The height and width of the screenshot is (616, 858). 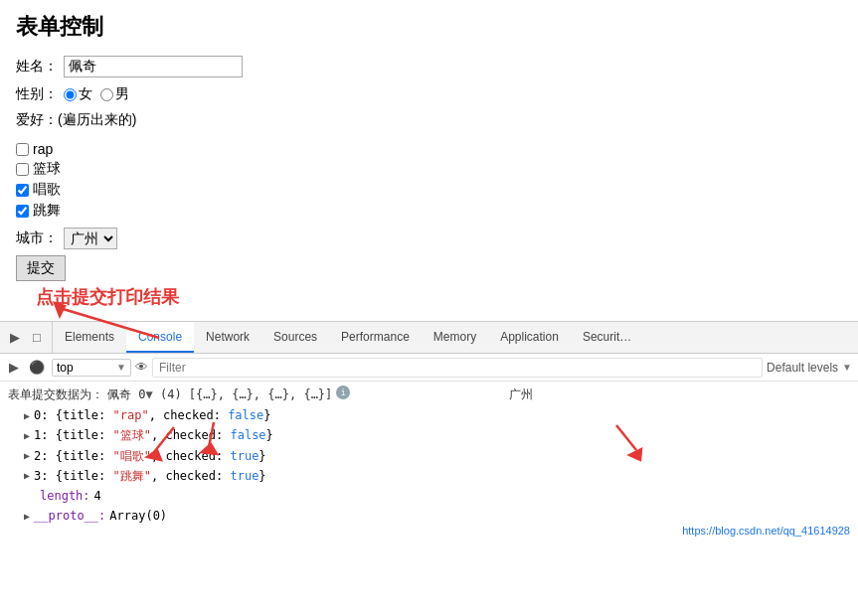 I want to click on name-input, so click(x=153, y=67).